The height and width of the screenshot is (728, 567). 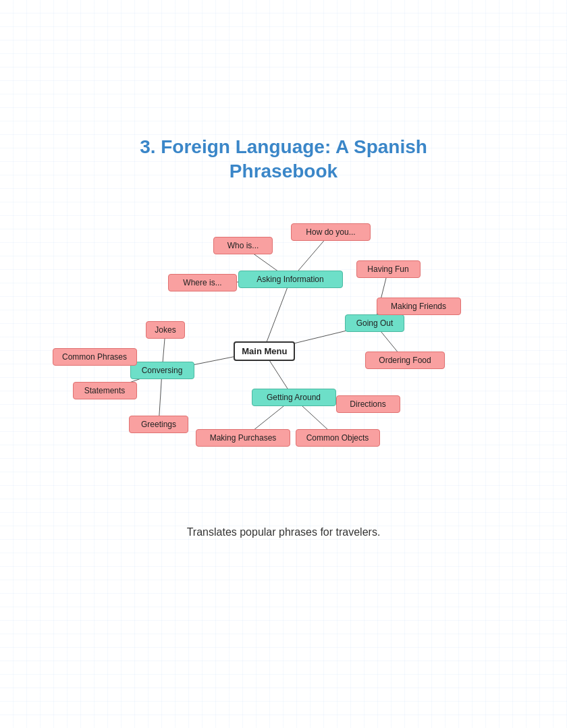 I want to click on node-directions: Directions, so click(x=369, y=404).